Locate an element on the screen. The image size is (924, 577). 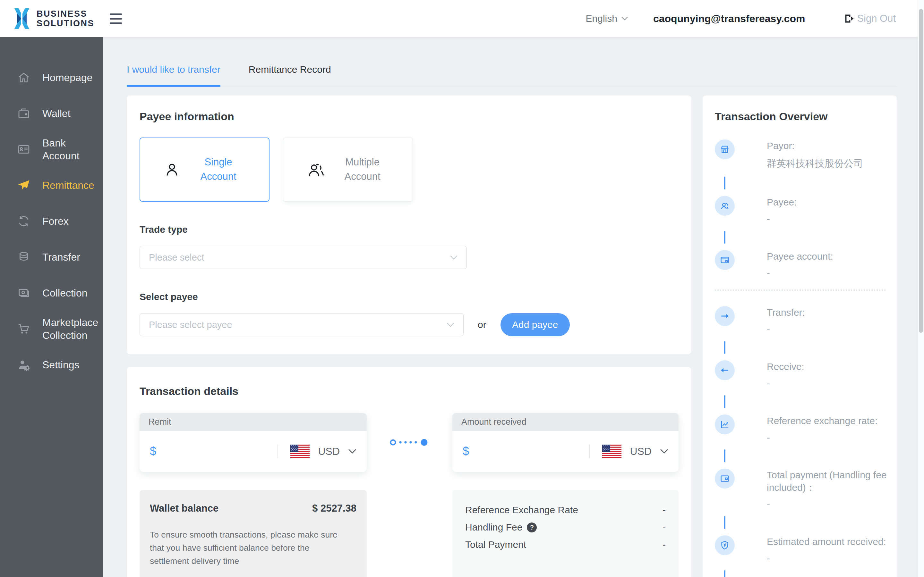
summary-row: Handling Fee ? - is located at coordinates (565, 527).